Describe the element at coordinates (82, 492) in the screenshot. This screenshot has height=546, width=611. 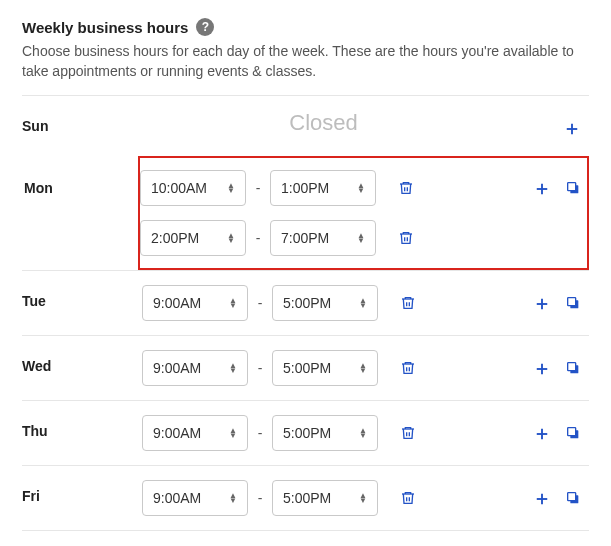
I see `day-label: Fri` at that location.